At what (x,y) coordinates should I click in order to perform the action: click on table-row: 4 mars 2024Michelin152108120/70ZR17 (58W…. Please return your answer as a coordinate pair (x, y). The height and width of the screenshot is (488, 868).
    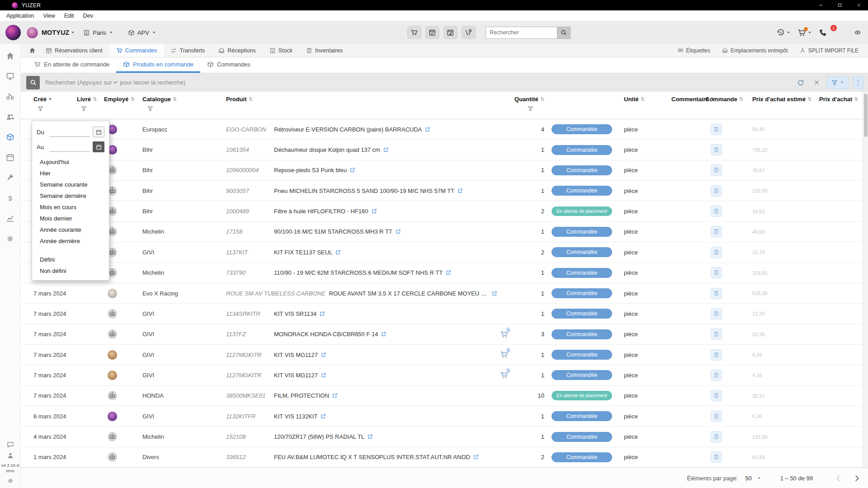
    Looking at the image, I should click on (444, 436).